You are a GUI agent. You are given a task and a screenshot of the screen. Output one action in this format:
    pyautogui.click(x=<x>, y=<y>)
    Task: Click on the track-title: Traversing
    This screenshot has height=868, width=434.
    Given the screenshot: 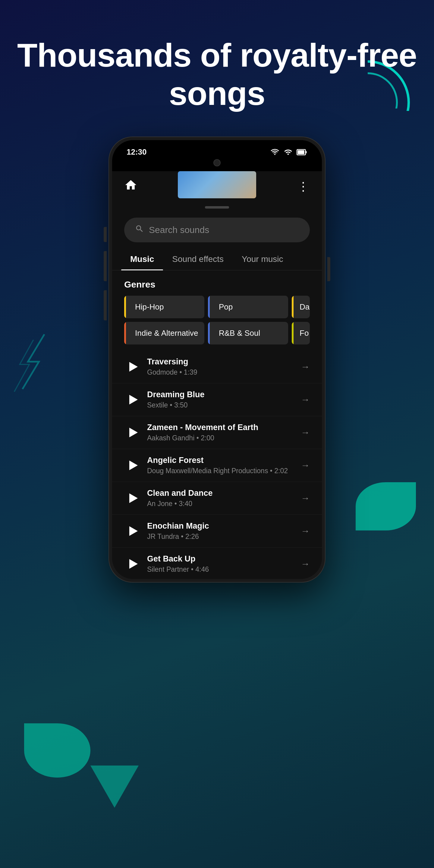 What is the action you would take?
    pyautogui.click(x=221, y=362)
    